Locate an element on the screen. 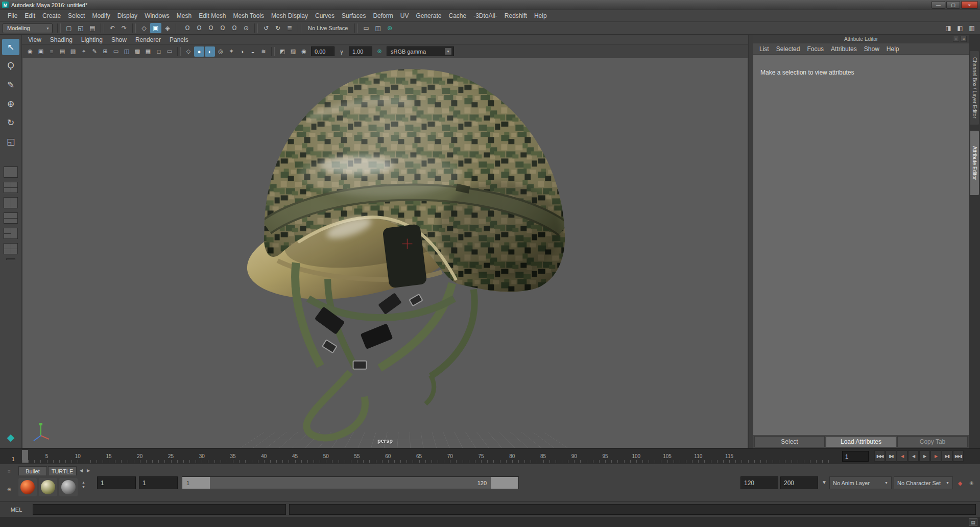  select-tool: ↖ is located at coordinates (11, 47).